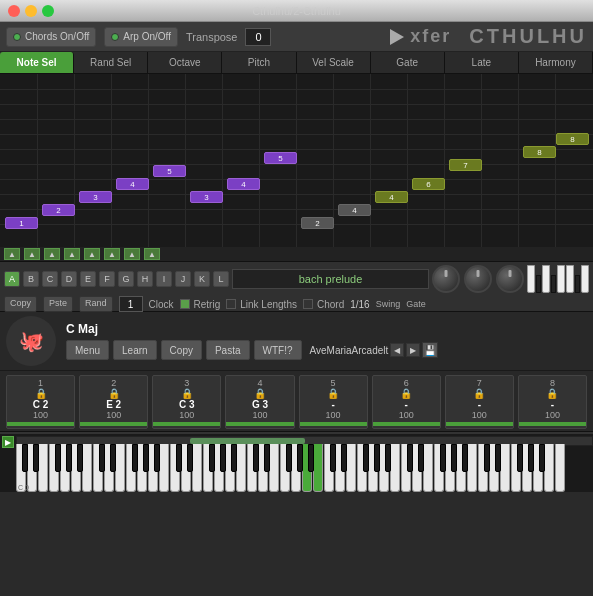 Image resolution: width=593 pixels, height=596 pixels. Describe the element at coordinates (259, 62) in the screenshot. I see `tab-pitch: Pitch` at that location.